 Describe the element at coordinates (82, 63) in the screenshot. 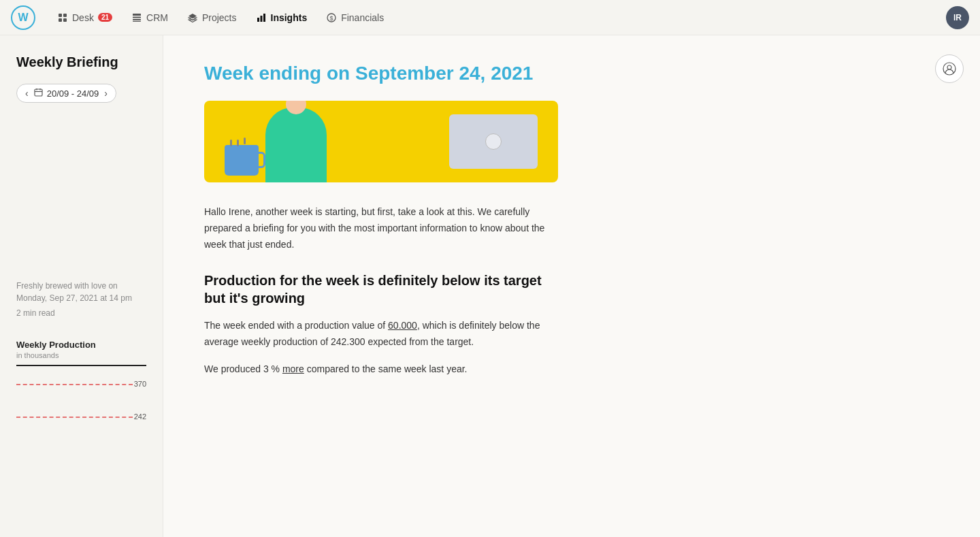

I see `page-title: Weekly Briefing` at that location.